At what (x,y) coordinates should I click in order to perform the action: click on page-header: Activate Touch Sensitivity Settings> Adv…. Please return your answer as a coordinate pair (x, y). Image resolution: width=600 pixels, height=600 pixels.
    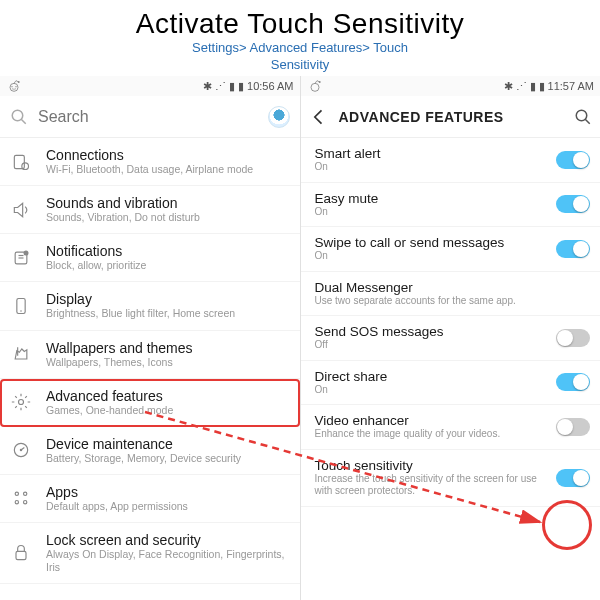
    Looking at the image, I should click on (300, 39).